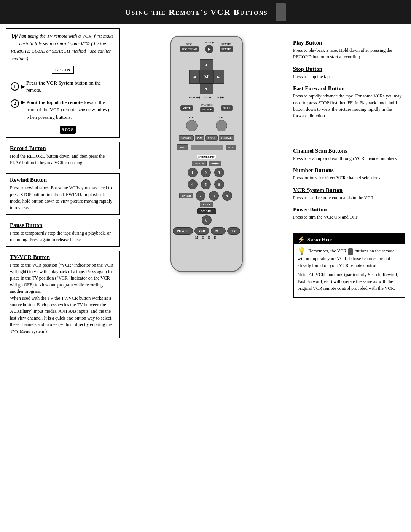  Describe the element at coordinates (226, 44) in the screenshot. I see `status-label: STATUS` at that location.